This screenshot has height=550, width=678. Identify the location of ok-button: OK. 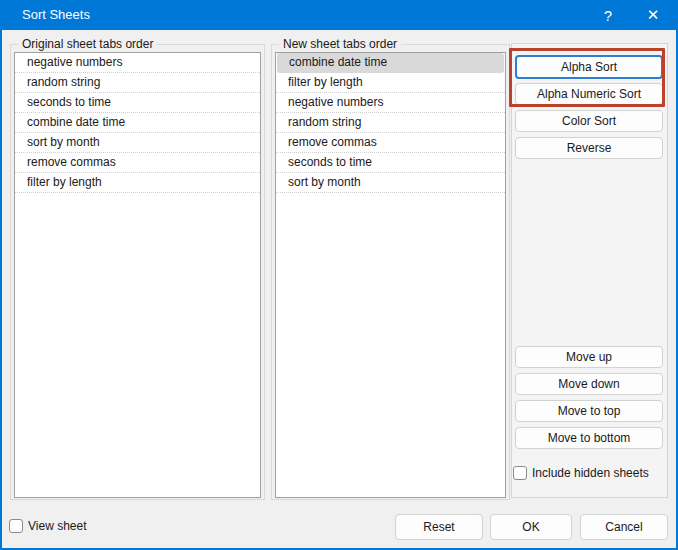
(531, 527).